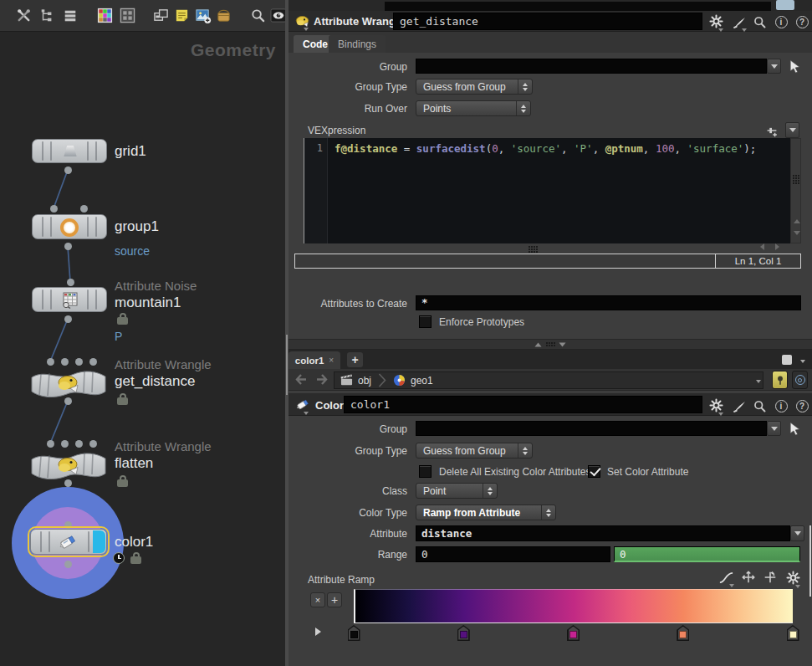  Describe the element at coordinates (550, 345) in the screenshot. I see `pane-splitter-horizontal` at that location.